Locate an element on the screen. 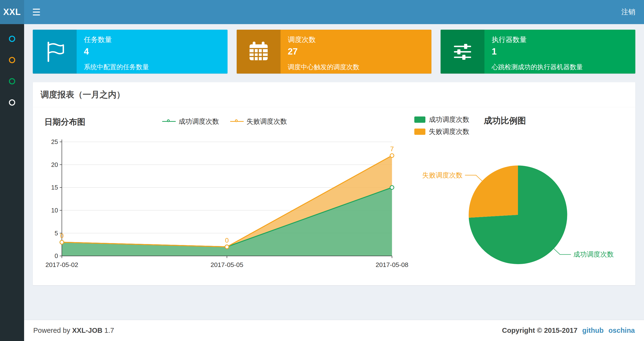 The image size is (644, 341). sidebar-item-help is located at coordinates (12, 103).